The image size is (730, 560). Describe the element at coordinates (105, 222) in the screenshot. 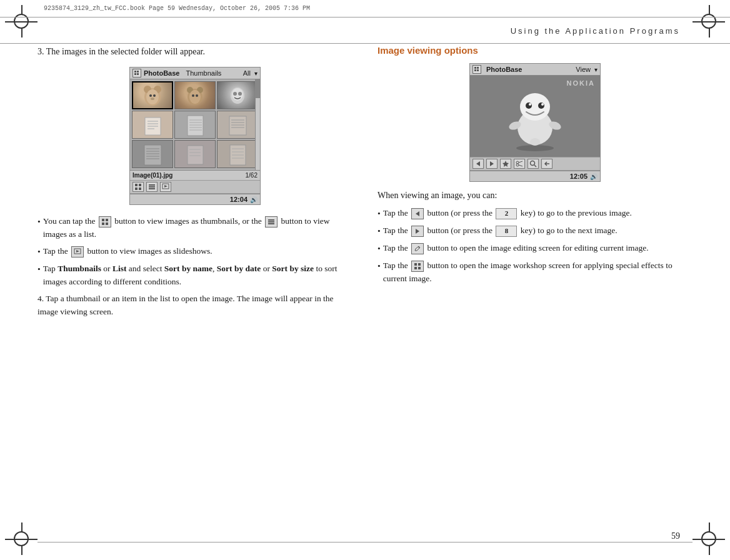

I see `inline-btn-grid` at that location.